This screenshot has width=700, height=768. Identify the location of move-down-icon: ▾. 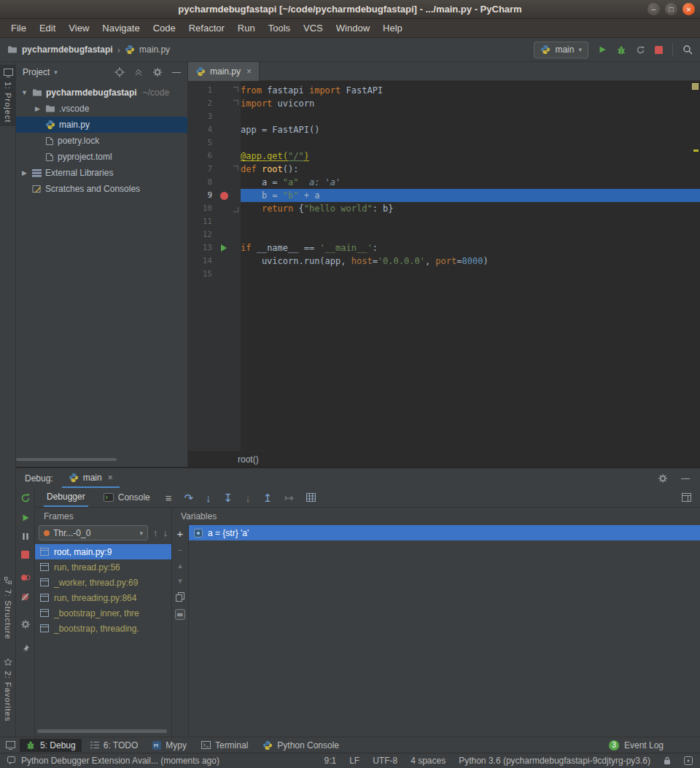
(180, 581).